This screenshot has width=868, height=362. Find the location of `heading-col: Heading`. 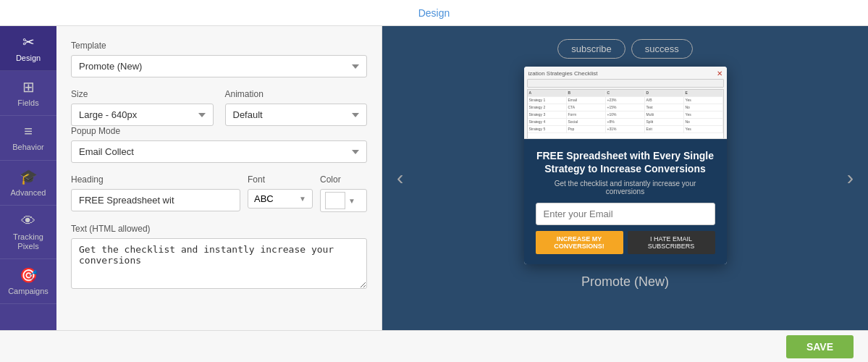

heading-col: Heading is located at coordinates (156, 193).